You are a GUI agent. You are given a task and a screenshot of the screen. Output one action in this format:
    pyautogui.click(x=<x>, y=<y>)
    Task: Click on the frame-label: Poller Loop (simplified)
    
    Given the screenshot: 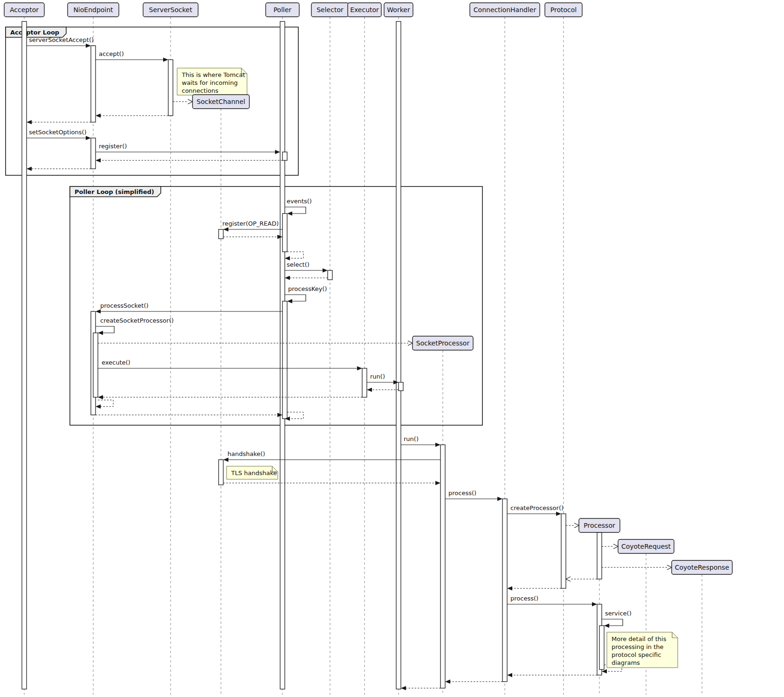 What is the action you would take?
    pyautogui.click(x=115, y=192)
    